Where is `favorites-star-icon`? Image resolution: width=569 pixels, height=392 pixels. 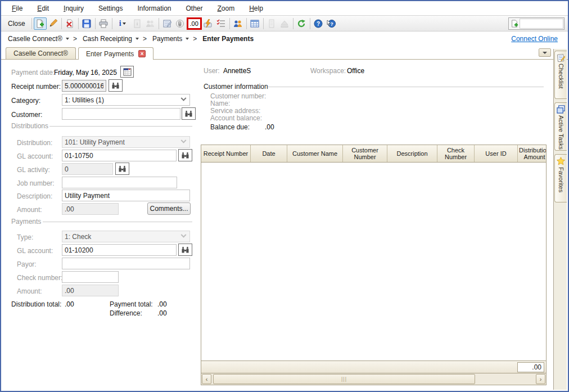
favorites-star-icon is located at coordinates (561, 161).